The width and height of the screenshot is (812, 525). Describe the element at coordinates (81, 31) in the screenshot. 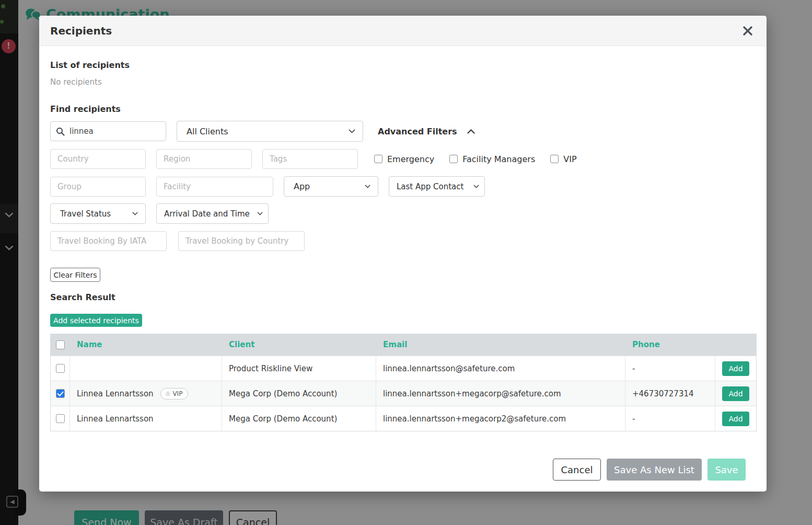

I see `modal-title: Recipients` at that location.